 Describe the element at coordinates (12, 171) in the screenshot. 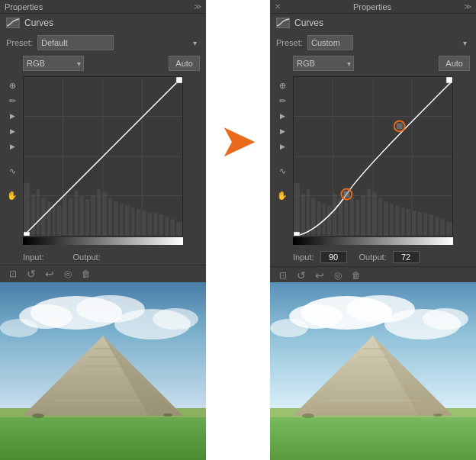

I see `tool-wave: ∿` at that location.